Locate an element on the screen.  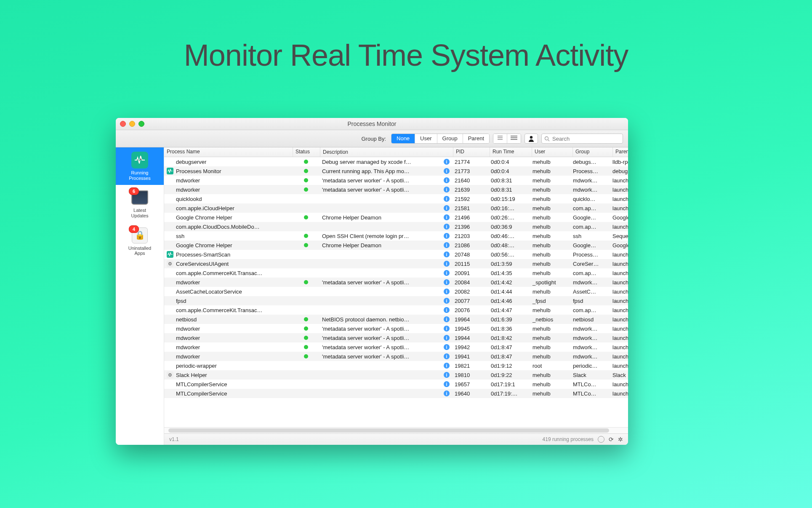
horizontal-scrollbar is located at coordinates (396, 430).